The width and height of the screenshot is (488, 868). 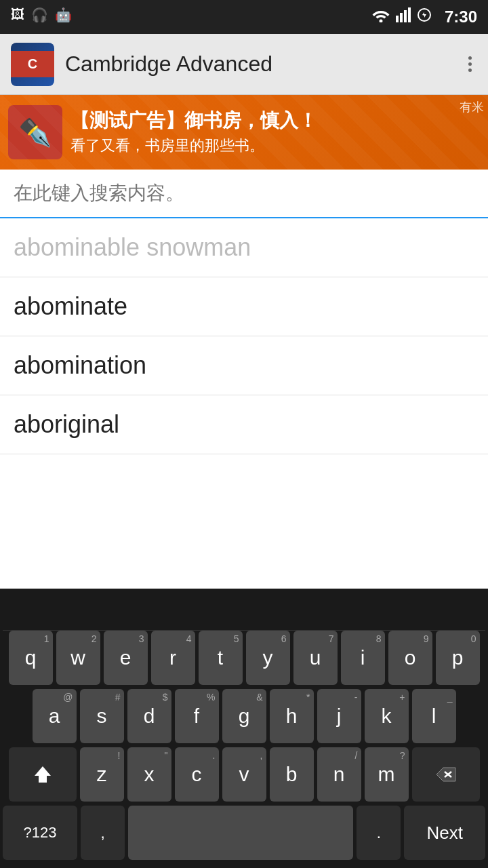 What do you see at coordinates (41, 15) in the screenshot?
I see `status-left-icons: 🖼 🎧 🤖` at bounding box center [41, 15].